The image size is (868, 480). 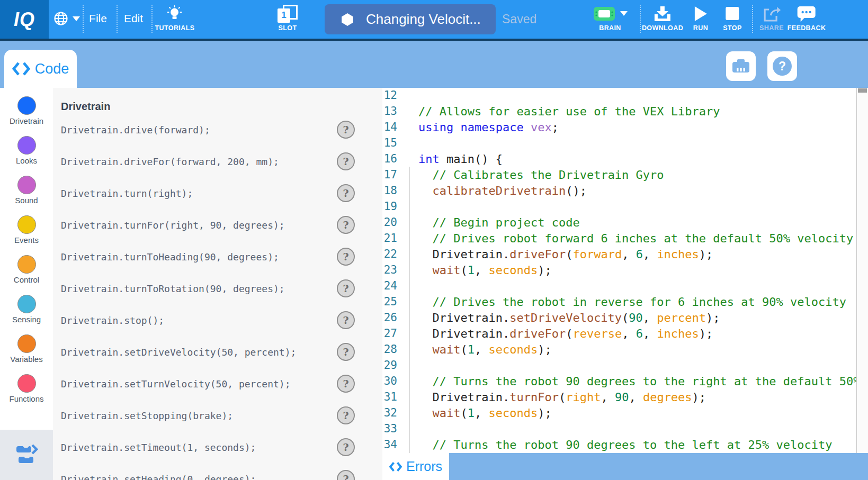 What do you see at coordinates (218, 384) in the screenshot?
I see `command-row: Drivetrain.setTurnVelocity(50, percent);…` at bounding box center [218, 384].